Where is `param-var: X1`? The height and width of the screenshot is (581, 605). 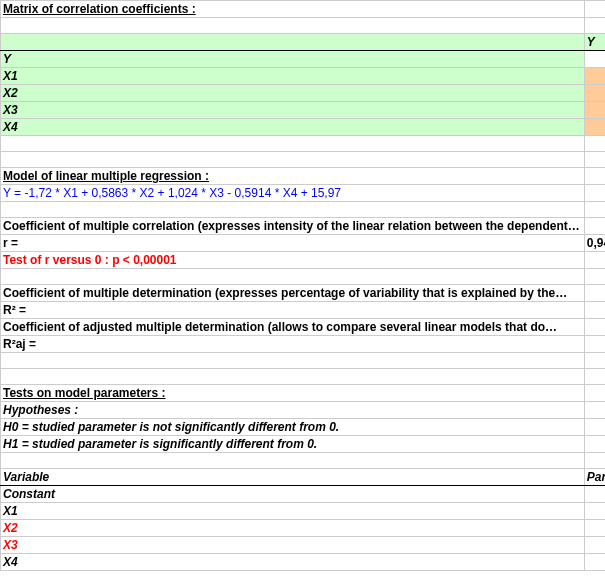 param-var: X1 is located at coordinates (293, 512).